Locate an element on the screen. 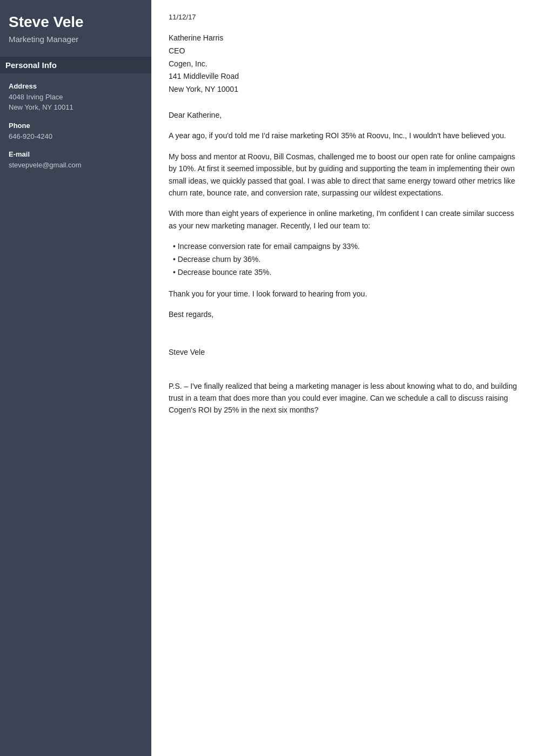 This screenshot has width=535, height=756. recipient-address1: 141 Middleville Road is located at coordinates (343, 77).